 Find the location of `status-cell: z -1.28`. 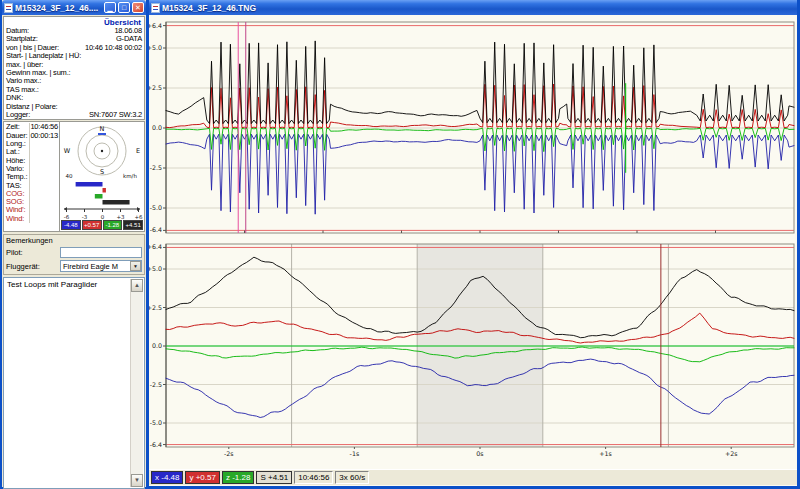

status-cell: z -1.28 is located at coordinates (238, 478).